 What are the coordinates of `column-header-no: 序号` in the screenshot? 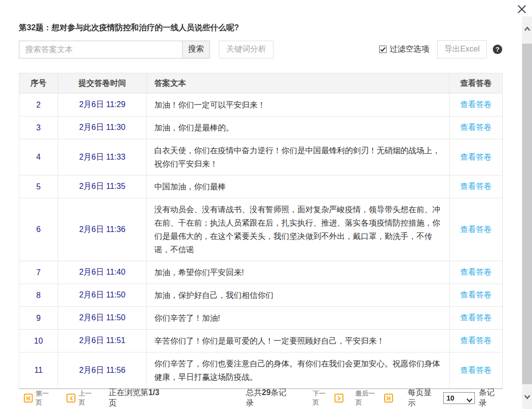 It's located at (39, 83).